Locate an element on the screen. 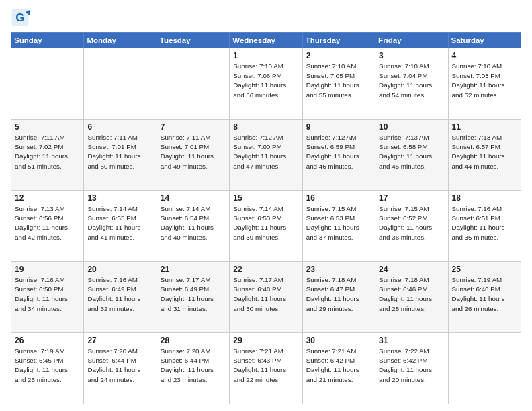 The width and height of the screenshot is (532, 411). calendar-cell: 7Sunrise: 7:11 AM Sunset: 7:01 PM Daylig… is located at coordinates (193, 155).